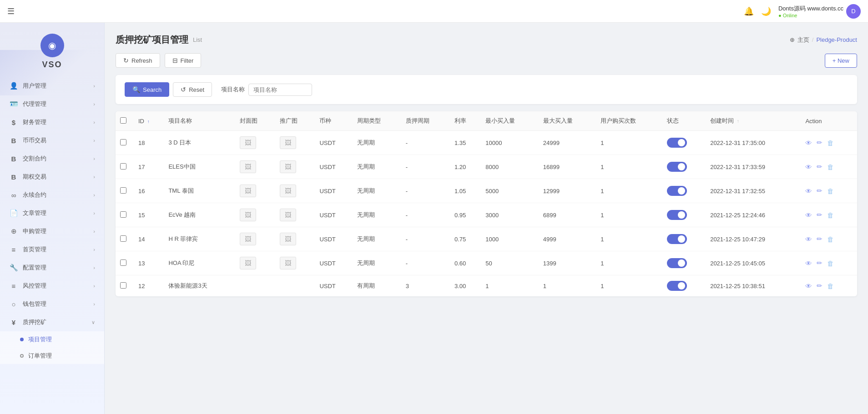 Image resolution: width=868 pixels, height=414 pixels. I want to click on row-name-2: TML 泰国, so click(199, 191).